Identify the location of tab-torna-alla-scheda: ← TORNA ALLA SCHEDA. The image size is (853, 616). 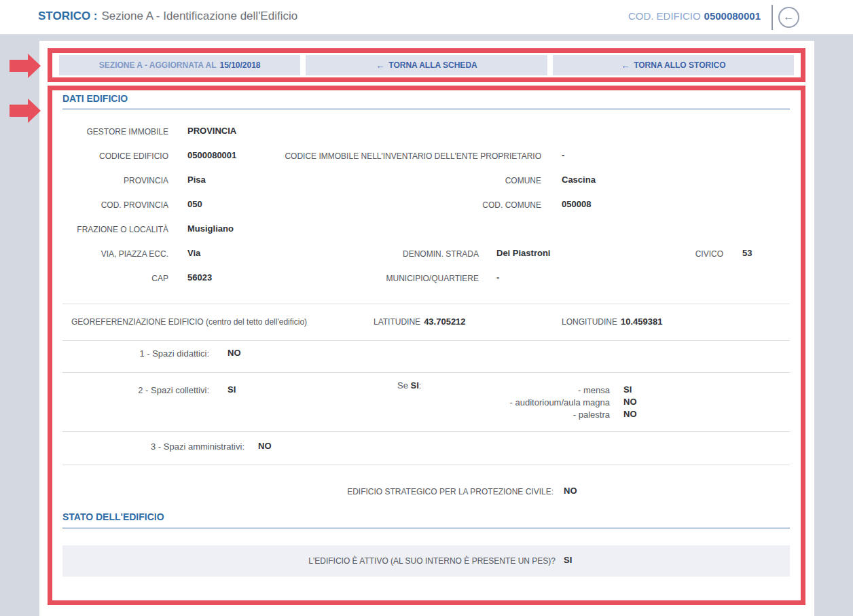
(426, 65).